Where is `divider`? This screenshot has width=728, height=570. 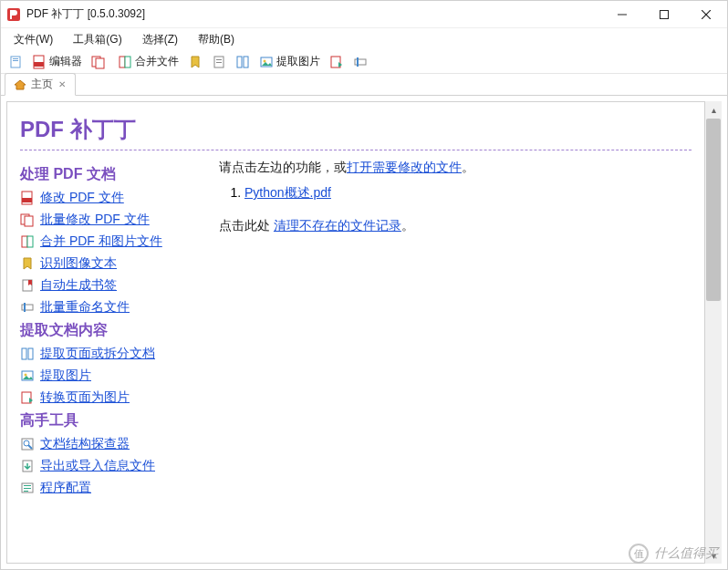
divider is located at coordinates (356, 150).